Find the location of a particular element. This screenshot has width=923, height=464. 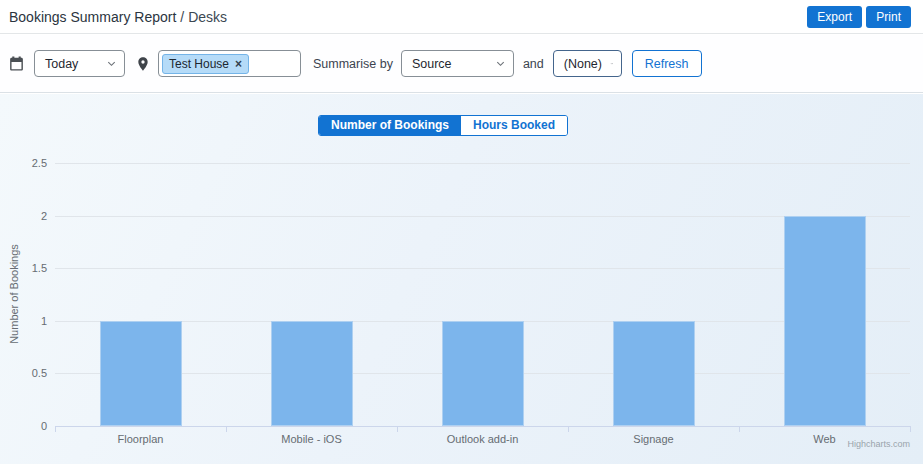

header: Bookings Summary Report/Desks Export Pri… is located at coordinates (462, 17).